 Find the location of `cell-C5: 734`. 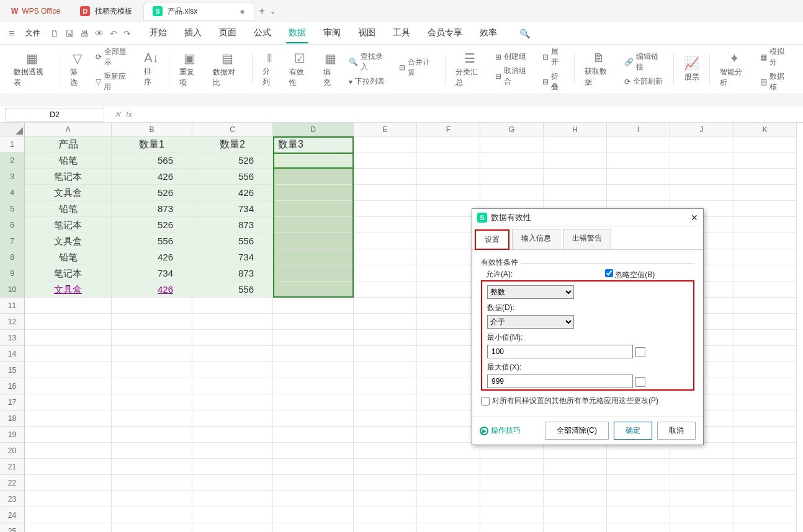

cell-C5: 734 is located at coordinates (233, 209).